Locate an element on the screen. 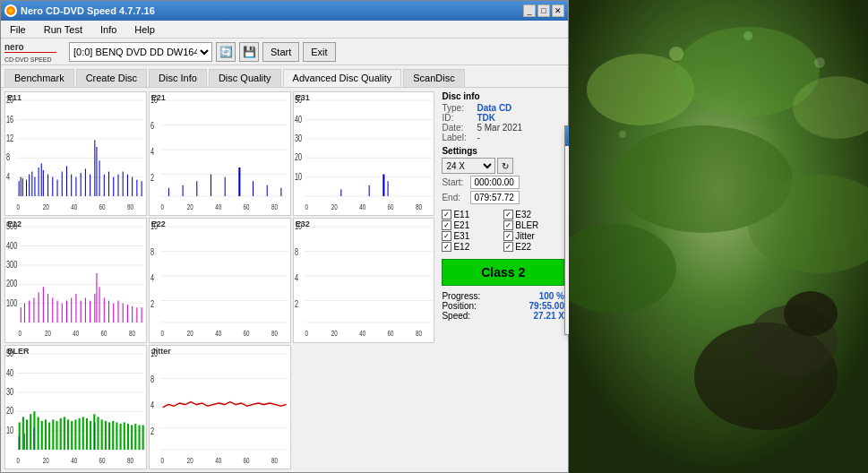  svg-text: 2 is located at coordinates (296, 305).